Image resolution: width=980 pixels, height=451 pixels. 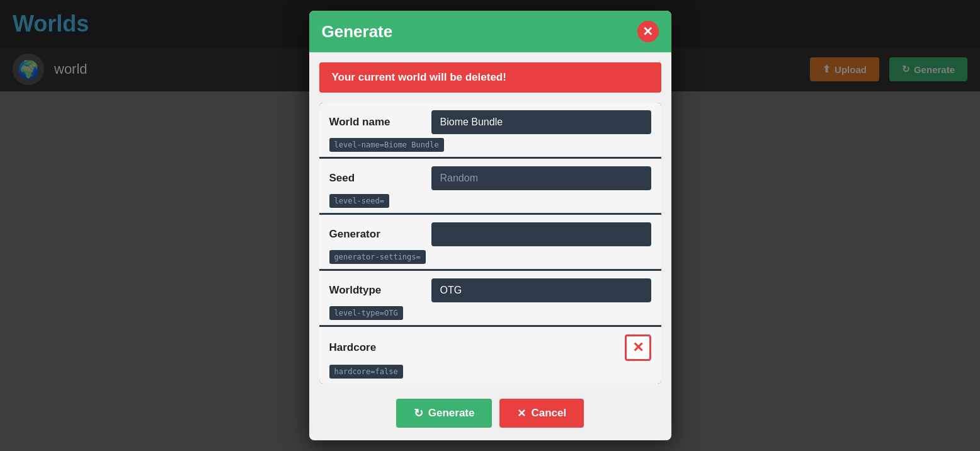 What do you see at coordinates (542, 290) in the screenshot?
I see `worldtype-input` at bounding box center [542, 290].